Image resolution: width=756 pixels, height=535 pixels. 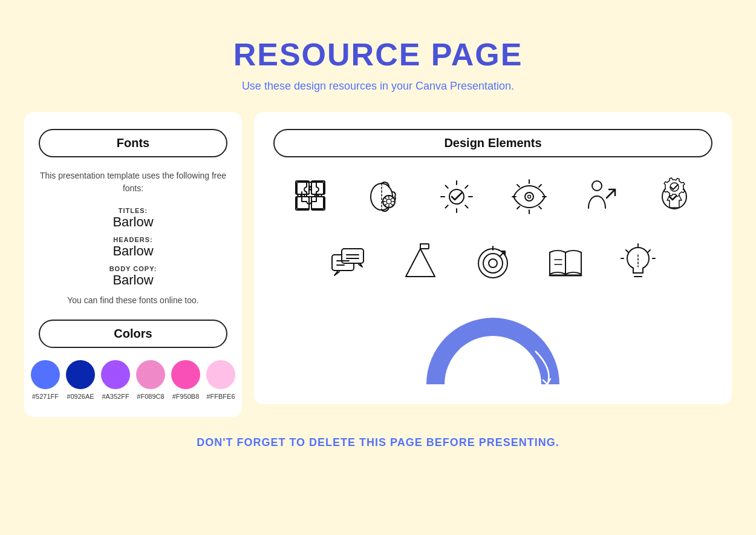 What do you see at coordinates (348, 263) in the screenshot?
I see `chat-bubbles-icon` at bounding box center [348, 263].